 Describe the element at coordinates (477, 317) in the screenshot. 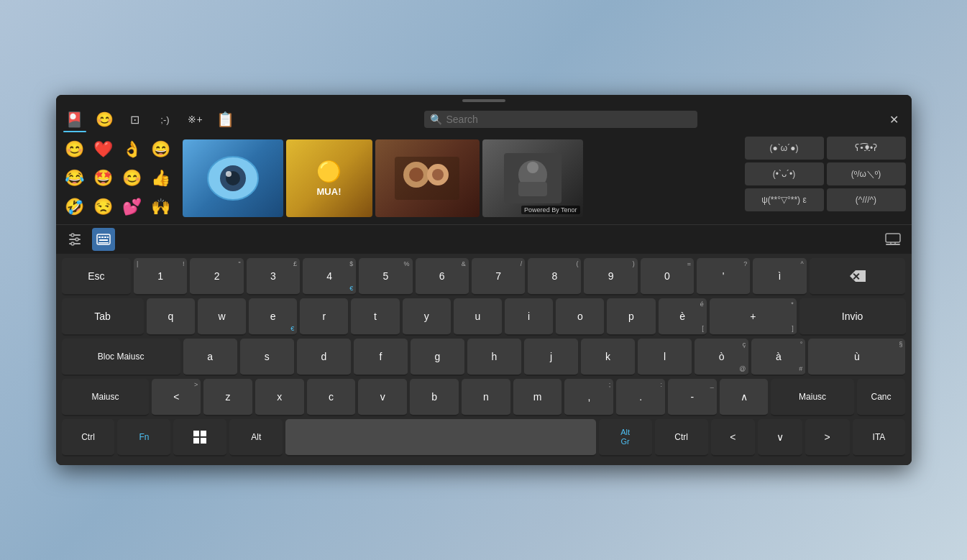

I see `key-u: u` at that location.